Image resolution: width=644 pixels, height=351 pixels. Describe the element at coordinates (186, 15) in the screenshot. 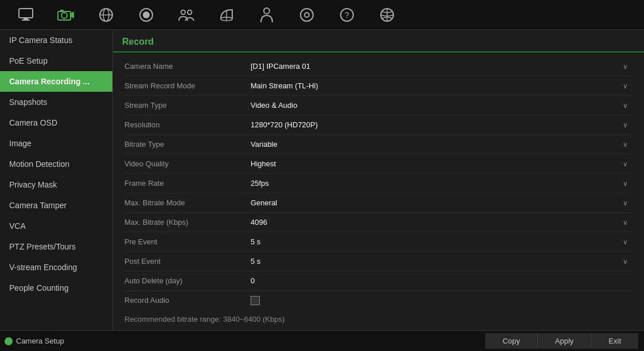

I see `people-nav-icon` at that location.